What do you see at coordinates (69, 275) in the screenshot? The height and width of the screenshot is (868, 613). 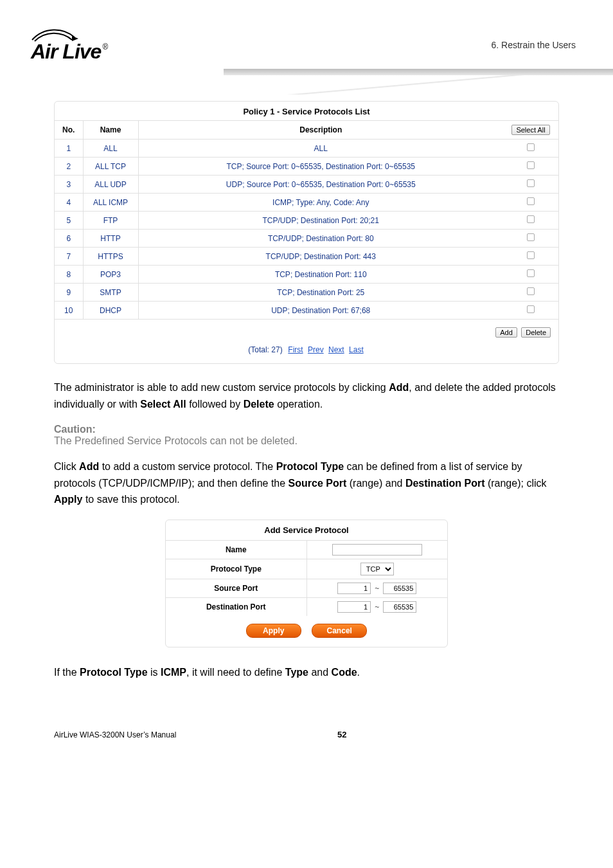 I see `cell-no: 8` at bounding box center [69, 275].